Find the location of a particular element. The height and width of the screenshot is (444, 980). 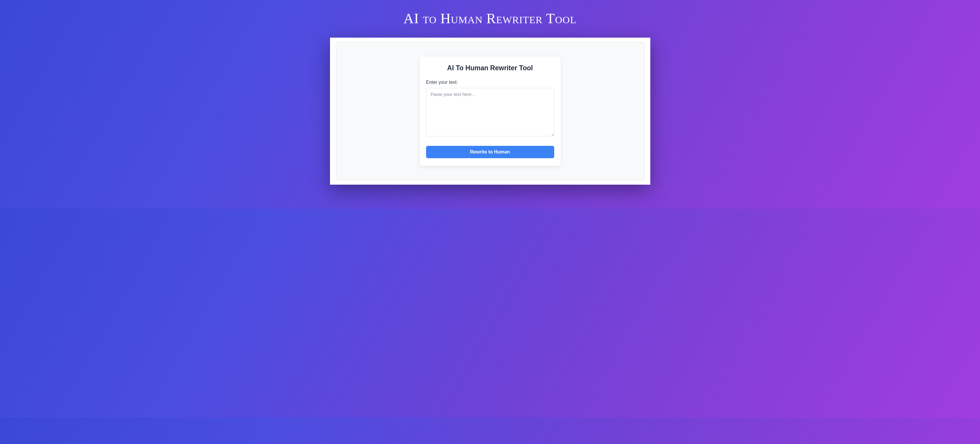

text-input is located at coordinates (490, 112).